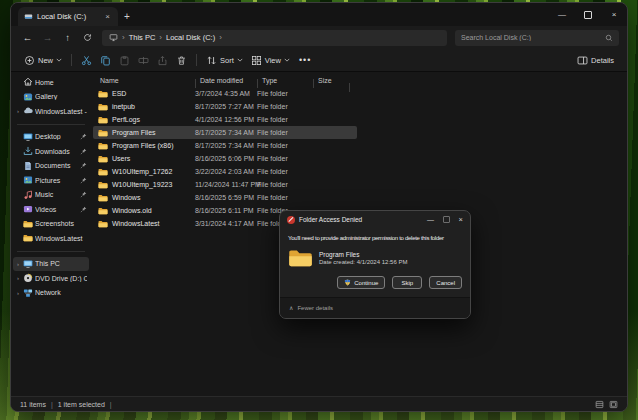 The image size is (638, 420). I want to click on sidebar-item-pictures: Pictures, so click(51, 180).